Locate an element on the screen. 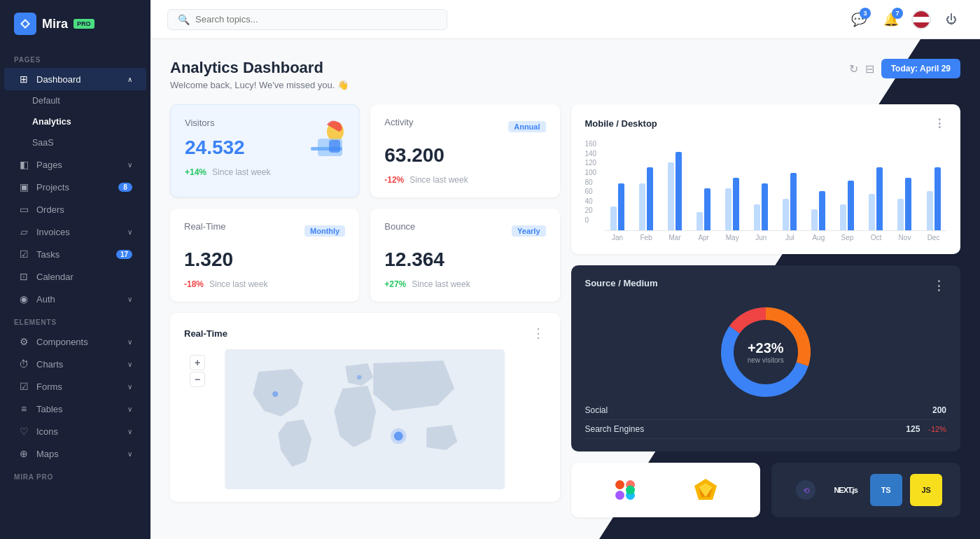 The width and height of the screenshot is (980, 539). donut-sub: new visitors is located at coordinates (766, 360).